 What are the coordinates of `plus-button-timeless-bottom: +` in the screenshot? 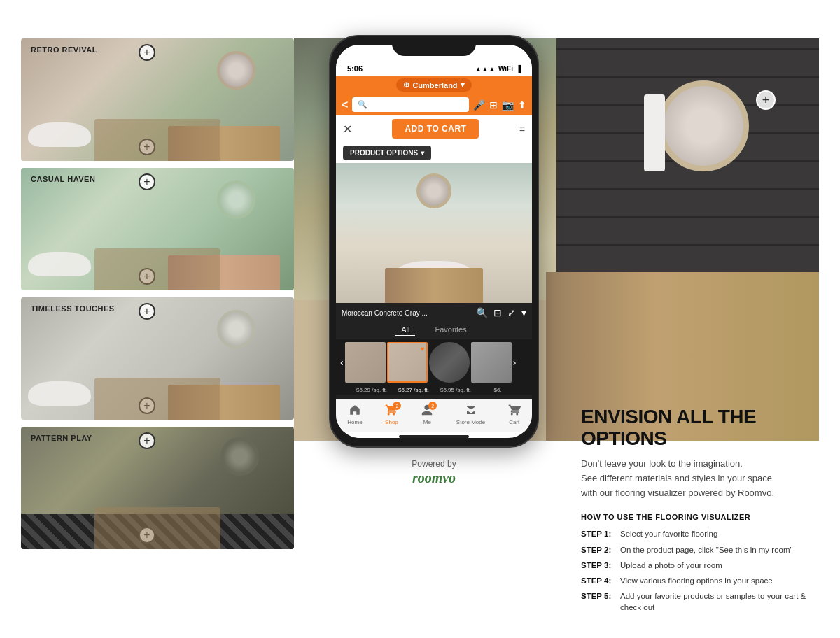 It's located at (147, 406).